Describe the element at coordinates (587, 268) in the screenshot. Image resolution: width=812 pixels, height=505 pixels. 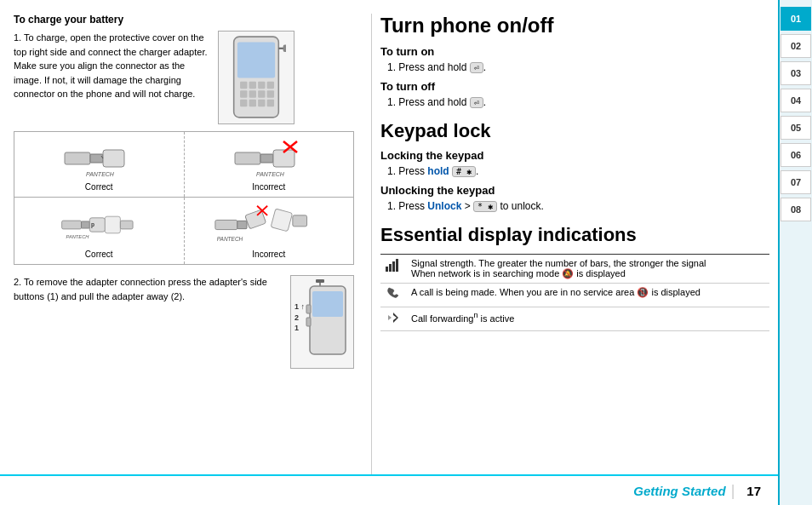
I see `signal-text: Signal strength. The greater the number …` at that location.